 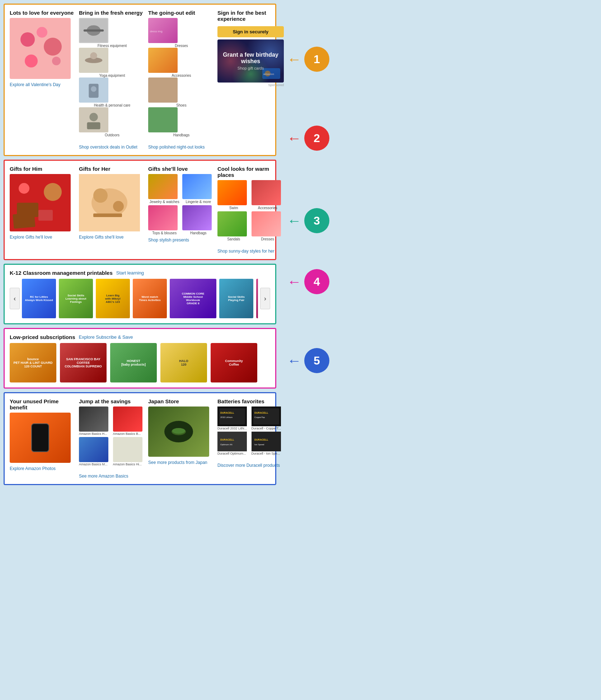 What do you see at coordinates (268, 239) in the screenshot?
I see `cool-dresses-caption: Dresses` at bounding box center [268, 239].